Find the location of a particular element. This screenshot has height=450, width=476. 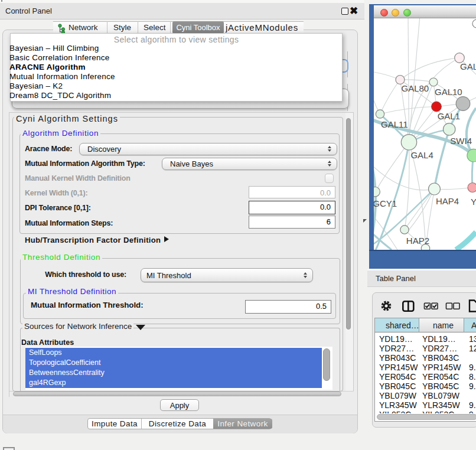

svg-text: GAL1 is located at coordinates (449, 116).